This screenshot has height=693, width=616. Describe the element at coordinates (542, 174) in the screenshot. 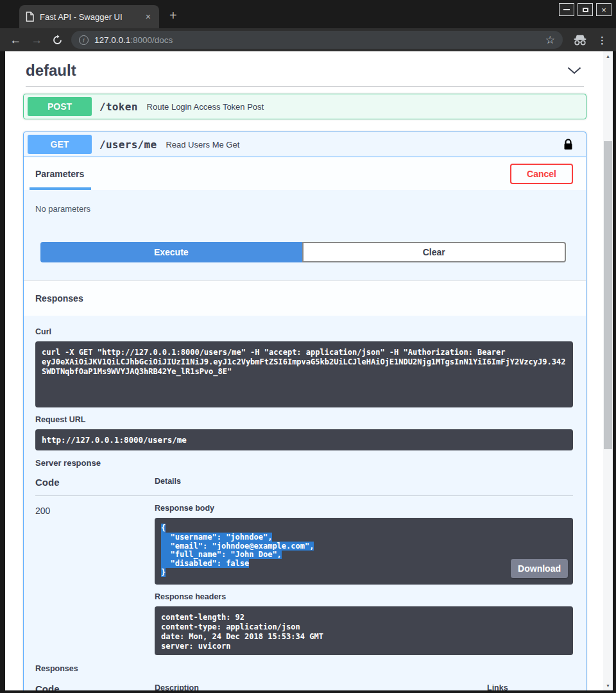

I see `cancel-button: Cancel` at that location.